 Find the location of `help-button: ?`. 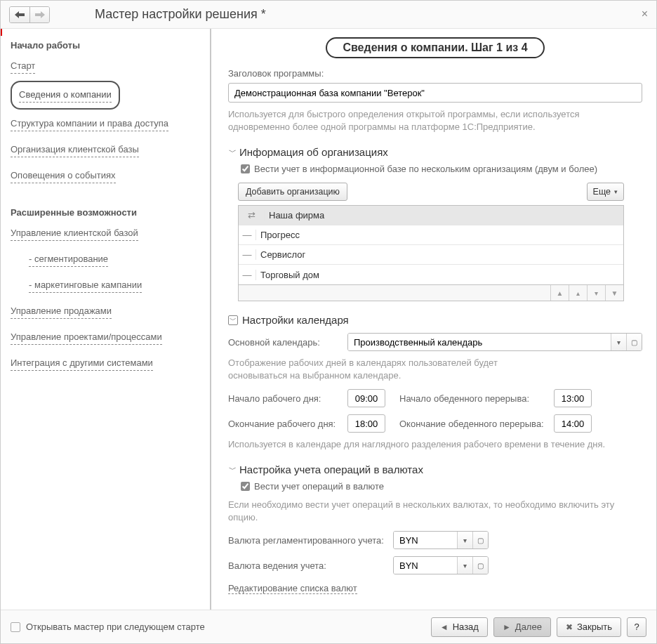

help-button: ? is located at coordinates (637, 627).